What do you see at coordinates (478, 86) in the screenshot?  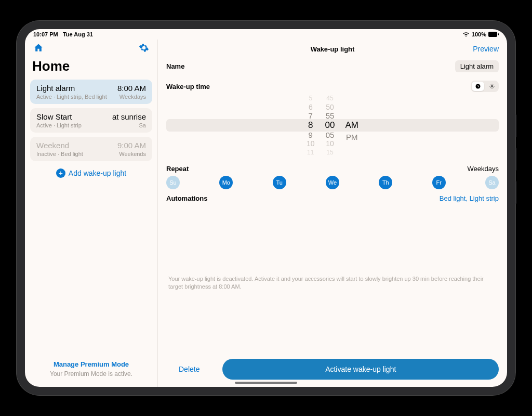 I see `clock-mode-icon` at bounding box center [478, 86].